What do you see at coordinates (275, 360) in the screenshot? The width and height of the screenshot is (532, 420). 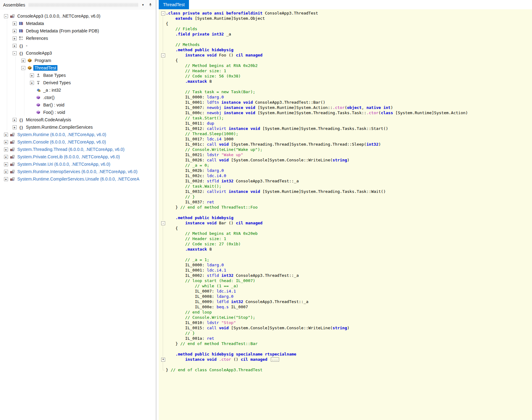 I see `collapsed-region-box: ...` at bounding box center [275, 360].